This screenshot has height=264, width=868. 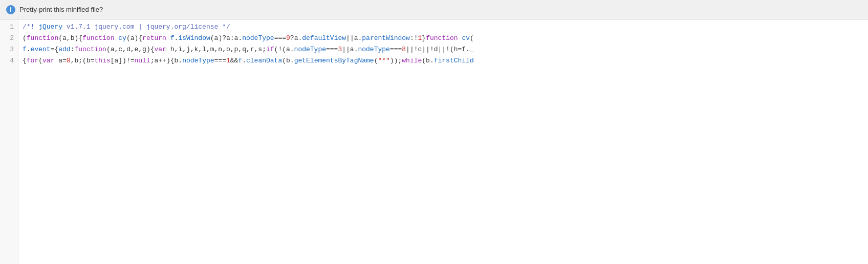 What do you see at coordinates (445, 38) in the screenshot?
I see `code-line-2: (function(a,b){function cy(a){return f.i…` at bounding box center [445, 38].